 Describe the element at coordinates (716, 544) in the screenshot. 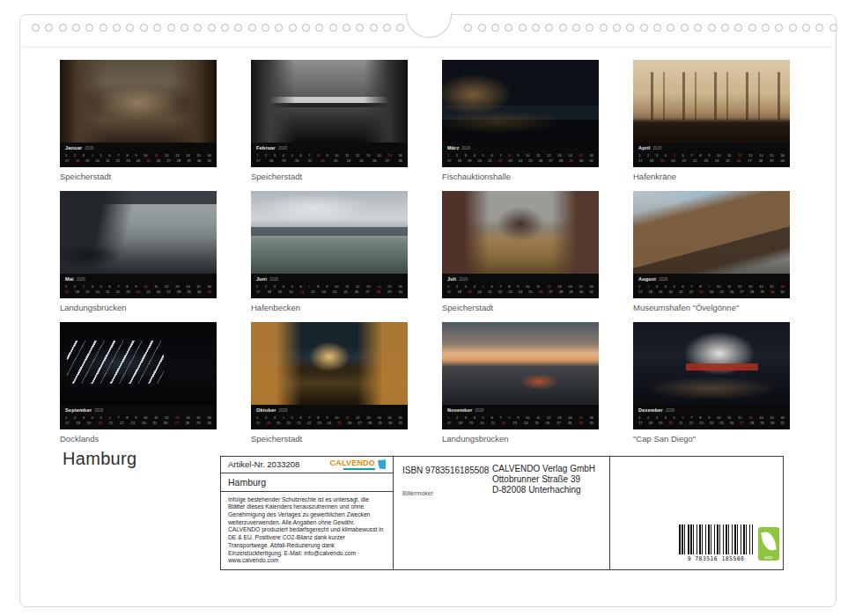

I see `ean-barcode: 9 783516 185508` at that location.